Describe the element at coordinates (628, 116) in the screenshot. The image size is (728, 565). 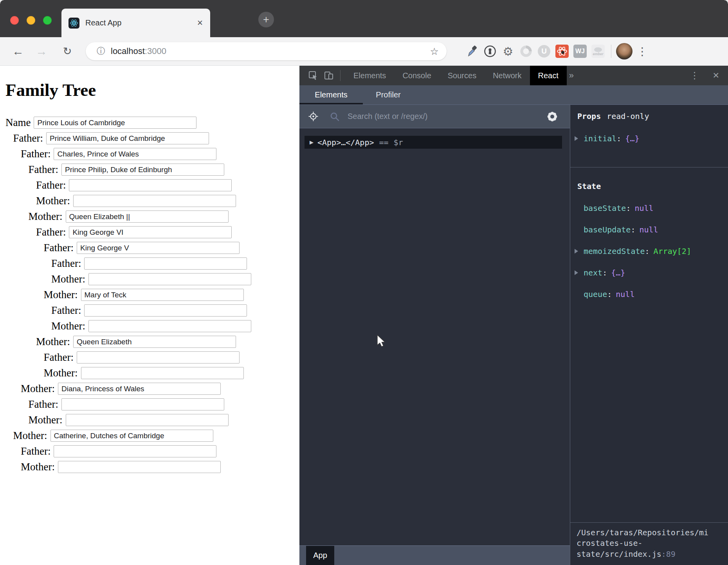
I see `props-readonly-label: read-only` at that location.